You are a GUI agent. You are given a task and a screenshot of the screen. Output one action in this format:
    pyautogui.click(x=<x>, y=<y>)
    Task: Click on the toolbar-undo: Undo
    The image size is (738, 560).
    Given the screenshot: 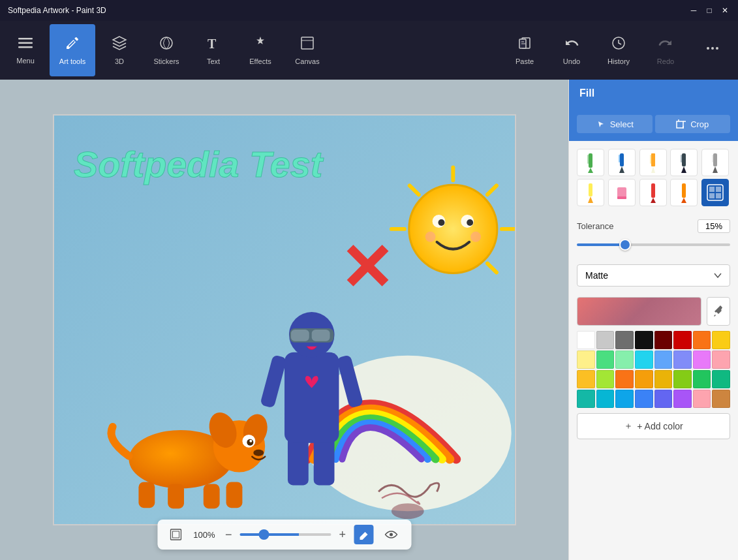 What is the action you would take?
    pyautogui.click(x=572, y=50)
    